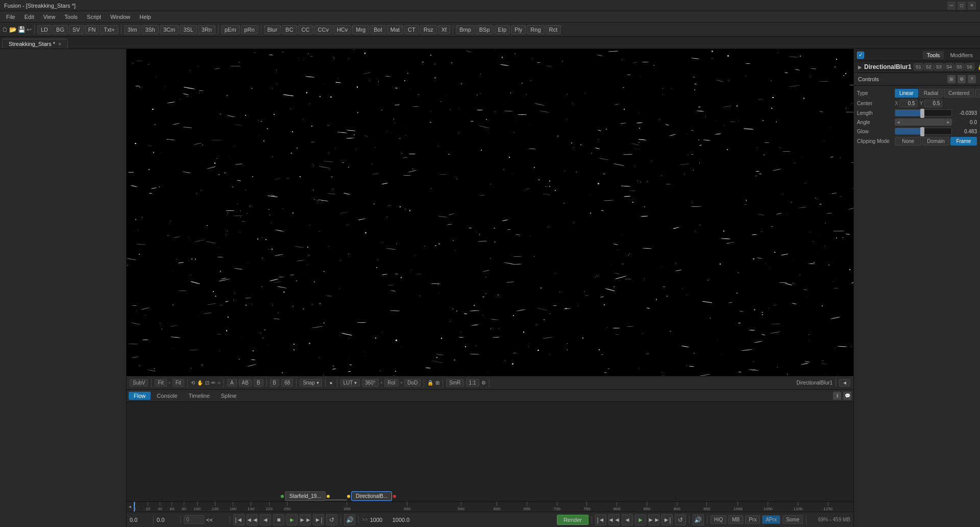 Image resolution: width=980 pixels, height=527 pixels. What do you see at coordinates (936, 141) in the screenshot?
I see `clip-btn-domain: Domain` at bounding box center [936, 141].